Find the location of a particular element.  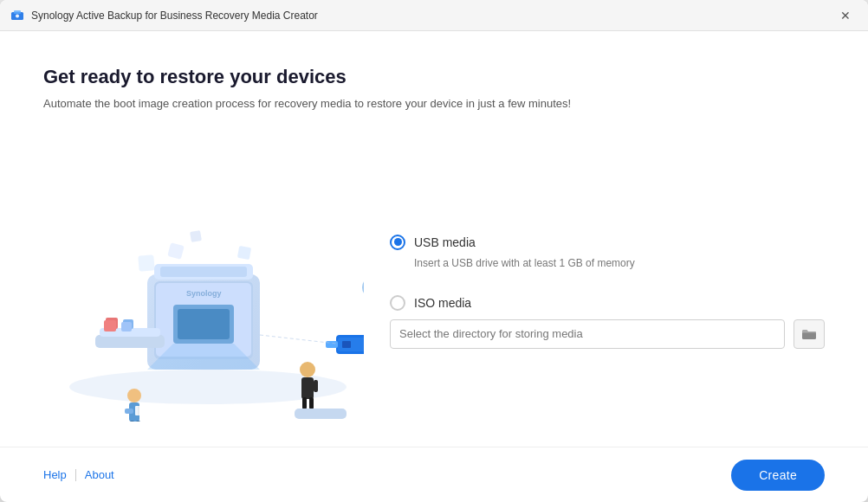

window-title: Synology Active Backup for Business Reco… is located at coordinates (432, 16).